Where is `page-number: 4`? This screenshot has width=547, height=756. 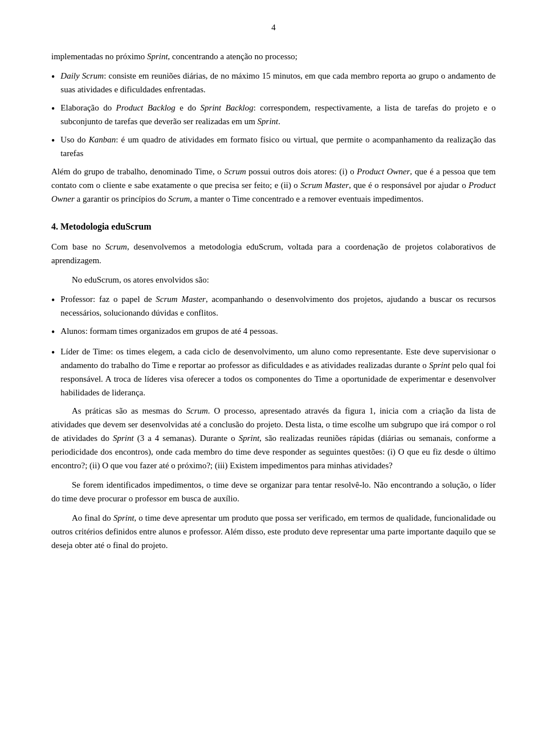 page-number: 4 is located at coordinates (274, 27).